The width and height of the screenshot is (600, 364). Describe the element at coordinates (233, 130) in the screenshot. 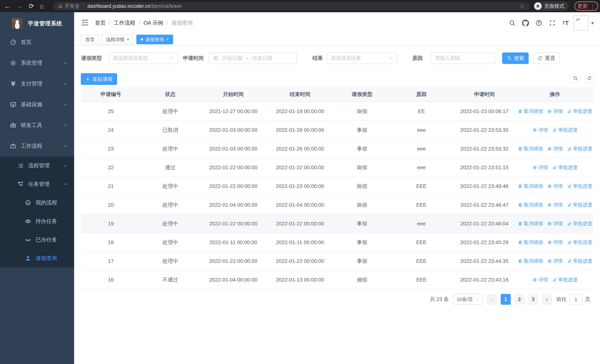

I see `cell: 2022-01-03 00:00:00` at that location.